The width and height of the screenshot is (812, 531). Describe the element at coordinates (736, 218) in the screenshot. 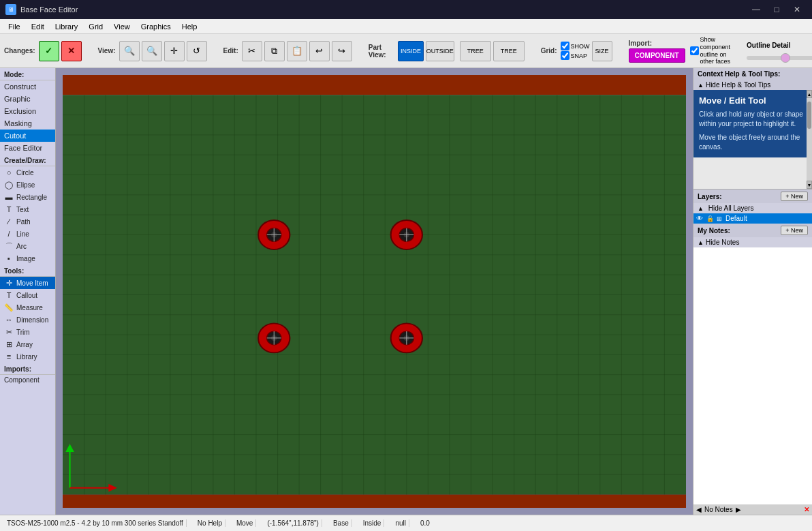

I see `layer-default-label: Default` at that location.